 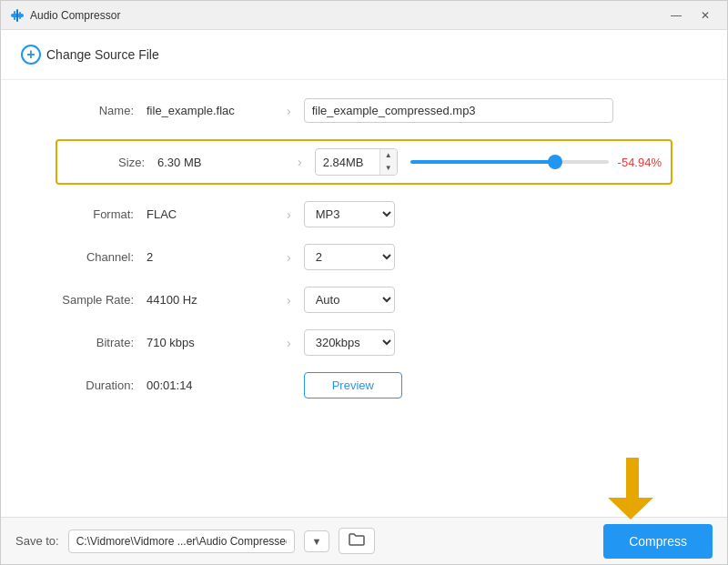 I want to click on yellow-arrow-container, so click(x=631, y=491).